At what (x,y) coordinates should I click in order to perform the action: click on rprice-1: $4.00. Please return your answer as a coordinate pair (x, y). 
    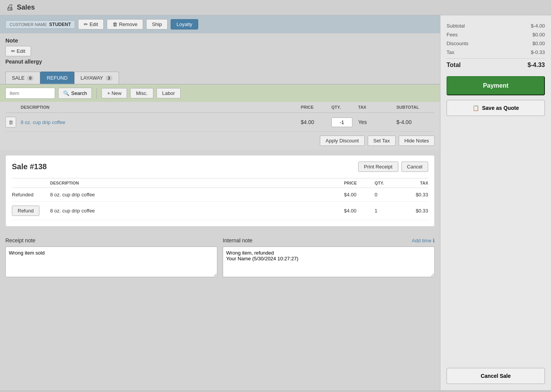
    Looking at the image, I should click on (359, 194).